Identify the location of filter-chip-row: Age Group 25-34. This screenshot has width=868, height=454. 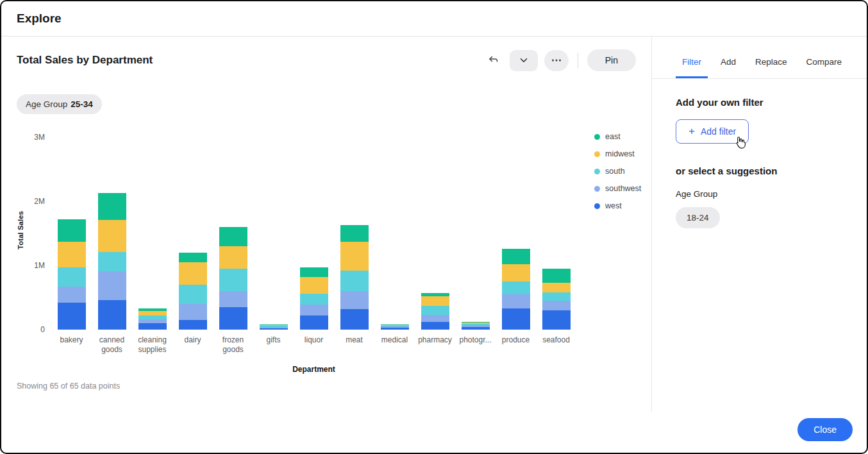
(326, 104).